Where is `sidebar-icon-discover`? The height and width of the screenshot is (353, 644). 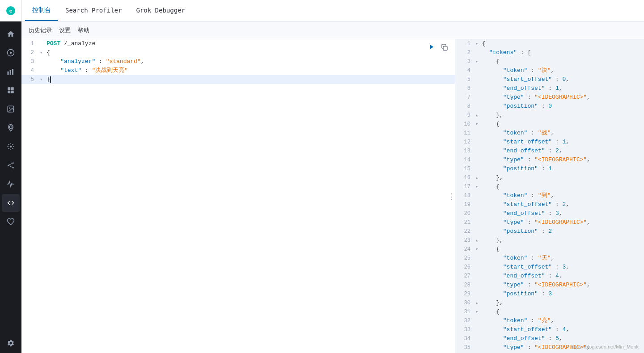 sidebar-icon-discover is located at coordinates (11, 53).